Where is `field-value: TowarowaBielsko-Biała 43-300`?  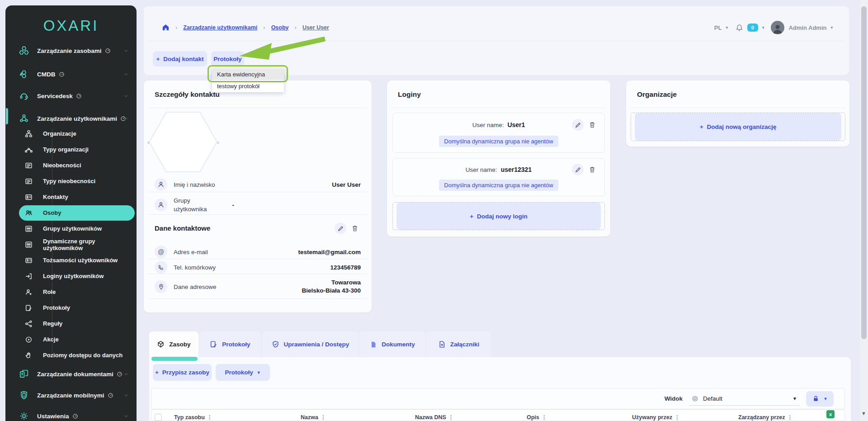 field-value: TowarowaBielsko-Biała 43-300 is located at coordinates (331, 287).